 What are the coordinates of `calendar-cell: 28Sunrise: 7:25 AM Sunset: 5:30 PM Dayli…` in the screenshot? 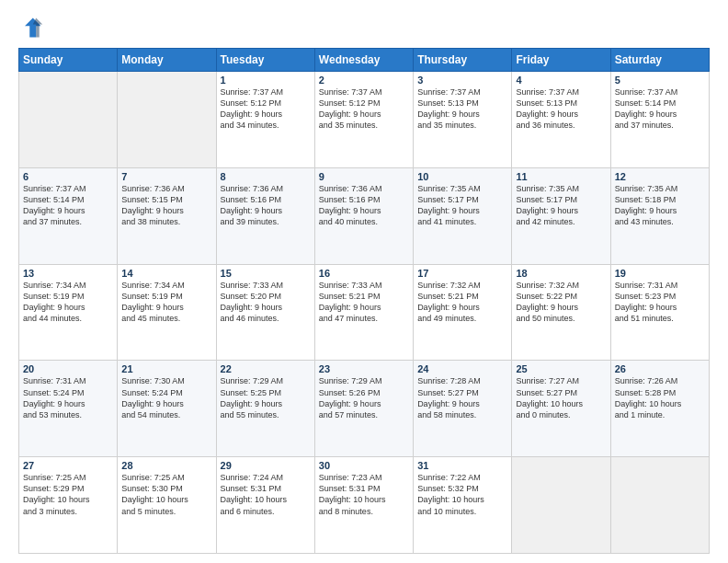 It's located at (167, 506).